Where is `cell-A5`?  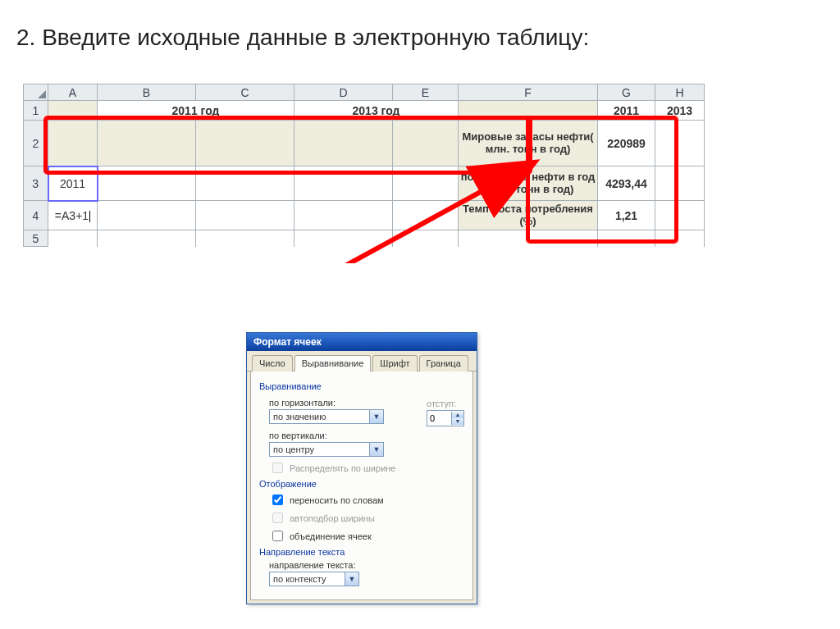 cell-A5 is located at coordinates (73, 239).